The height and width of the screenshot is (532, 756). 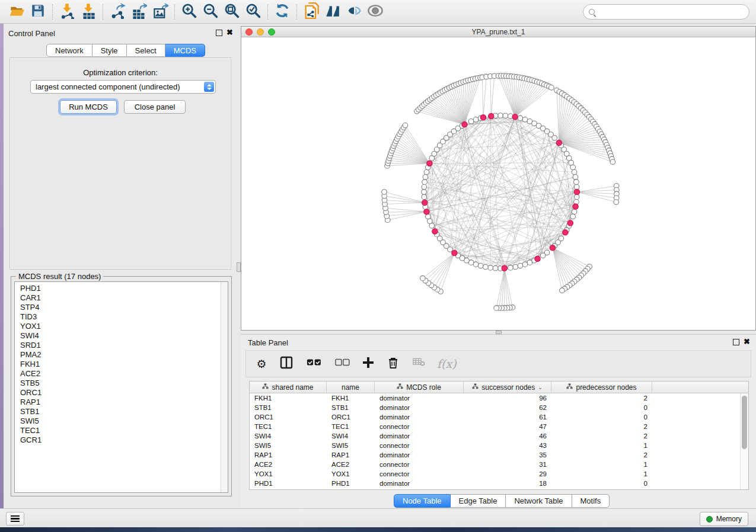 What do you see at coordinates (736, 342) in the screenshot?
I see `table-float-icon` at bounding box center [736, 342].